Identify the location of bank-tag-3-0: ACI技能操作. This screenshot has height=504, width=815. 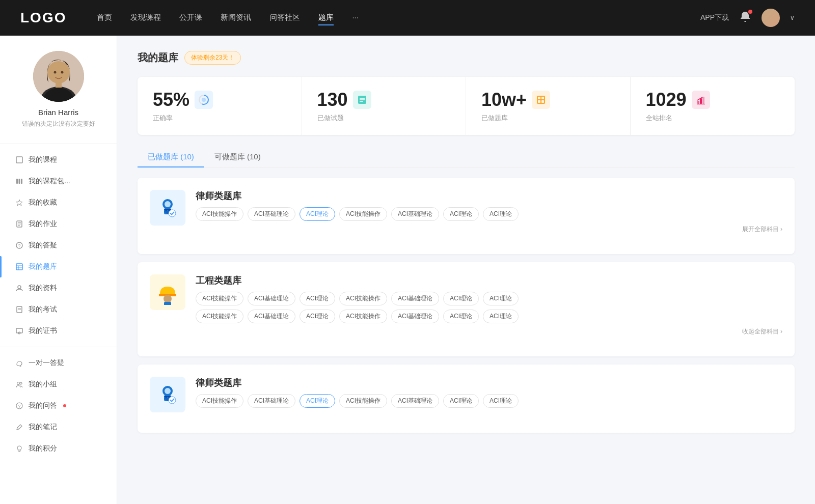
(220, 401).